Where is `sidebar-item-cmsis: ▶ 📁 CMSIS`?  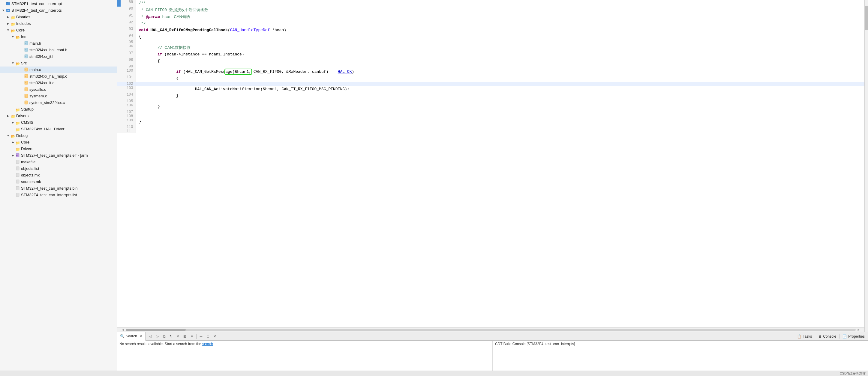 sidebar-item-cmsis: ▶ 📁 CMSIS is located at coordinates (58, 123).